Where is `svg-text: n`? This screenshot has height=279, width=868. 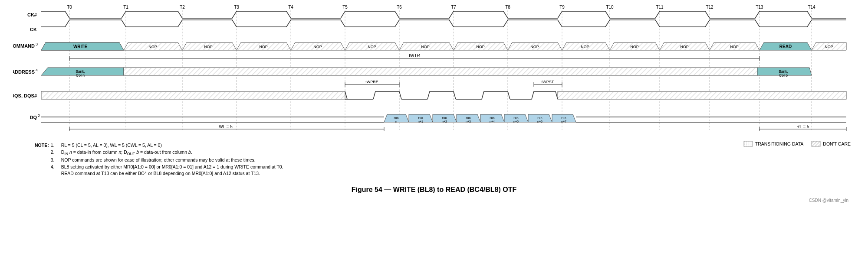
svg-text: n is located at coordinates (396, 121).